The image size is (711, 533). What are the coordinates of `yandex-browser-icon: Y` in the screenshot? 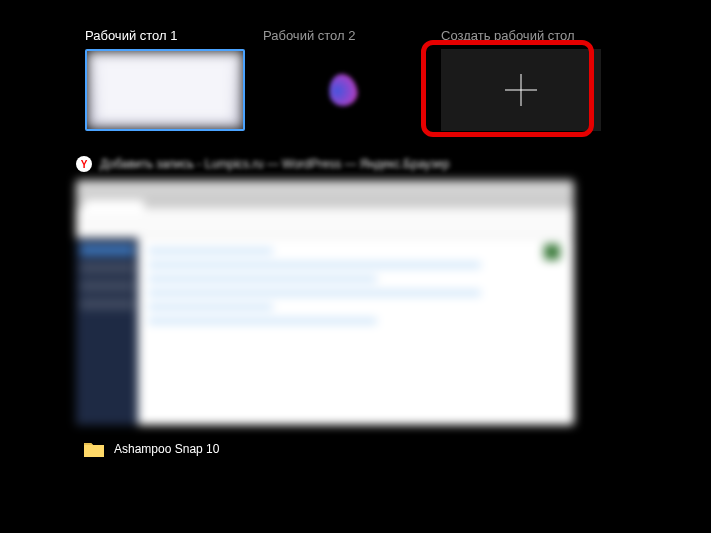 It's located at (84, 164).